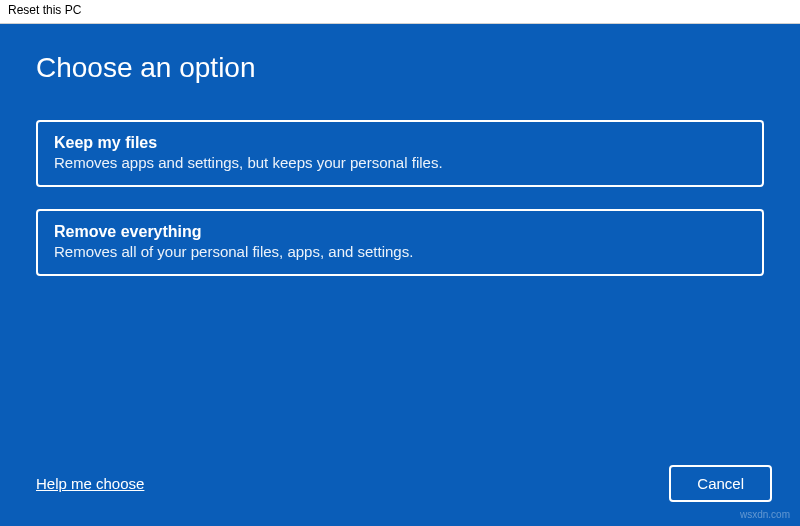 The height and width of the screenshot is (526, 800). What do you see at coordinates (400, 242) in the screenshot?
I see `option-remove-everything: Remove everything Removes all of your pe…` at bounding box center [400, 242].